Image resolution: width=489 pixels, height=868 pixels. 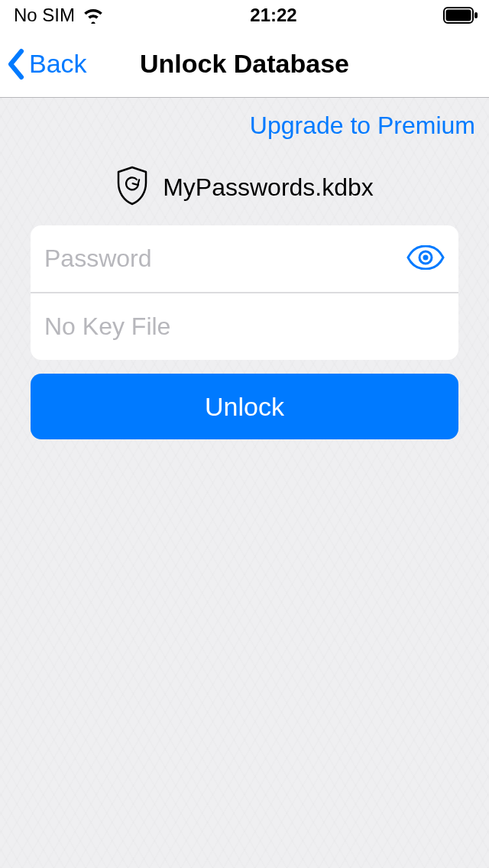 What do you see at coordinates (244, 64) in the screenshot?
I see `nav-bar: Back Unlock Database` at bounding box center [244, 64].